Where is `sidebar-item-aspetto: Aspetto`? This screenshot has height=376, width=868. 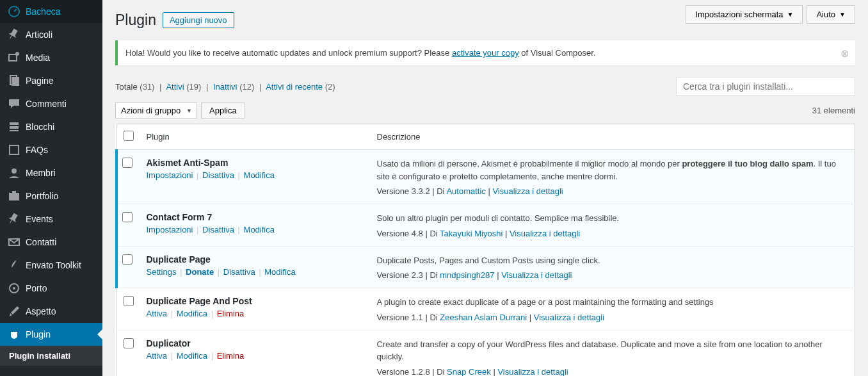
sidebar-item-aspetto: Aspetto is located at coordinates (51, 311).